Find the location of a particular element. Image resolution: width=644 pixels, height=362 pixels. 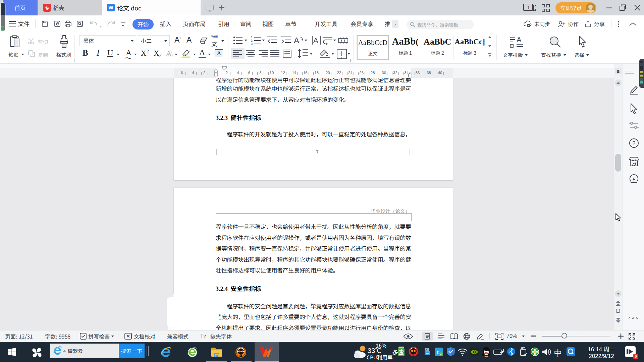

svg-text: t is located at coordinates (438, 352).